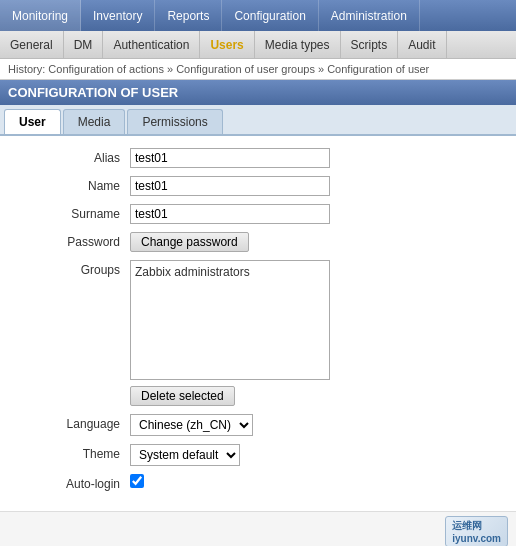  Describe the element at coordinates (190, 242) in the screenshot. I see `change-password-button: Change password` at that location.